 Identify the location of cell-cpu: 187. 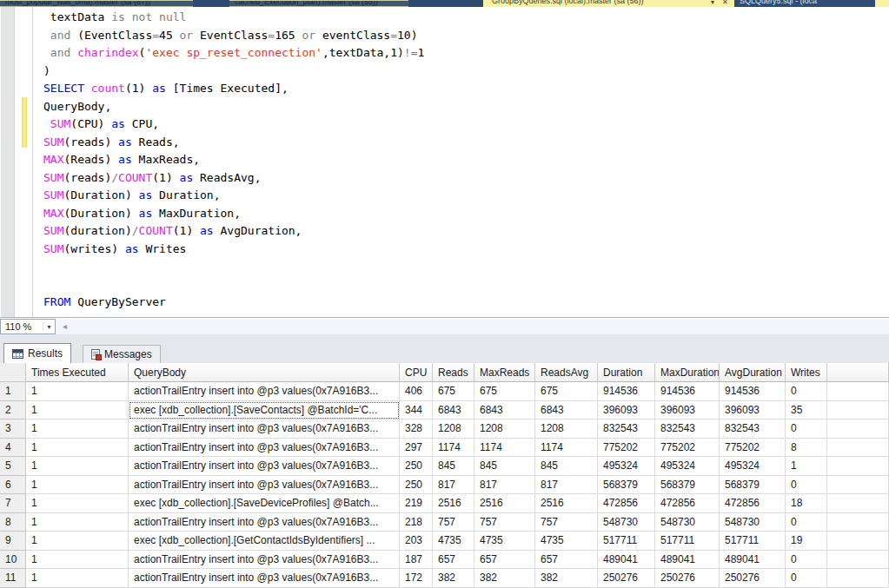
(416, 560).